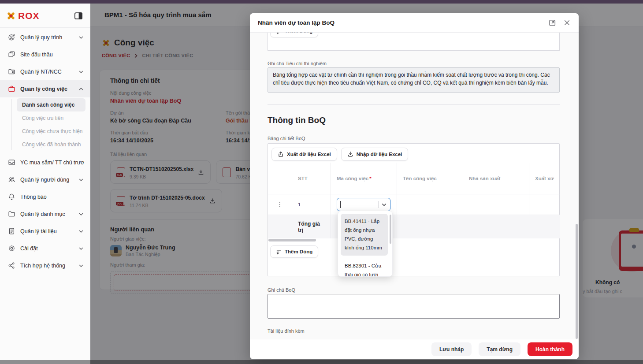 The width and height of the screenshot is (643, 364). What do you see at coordinates (11, 162) in the screenshot?
I see `inbox-icon` at bounding box center [11, 162].